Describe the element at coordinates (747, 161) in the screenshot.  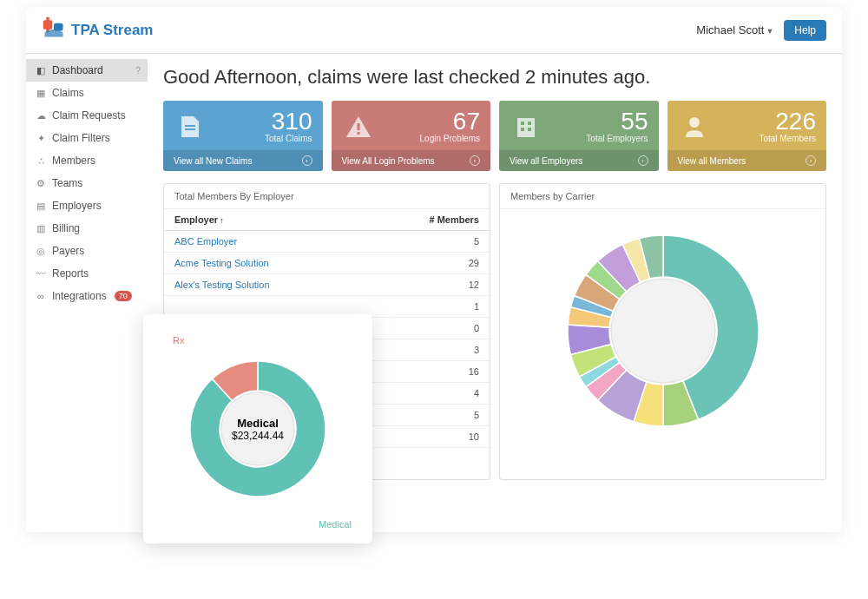
I see `view-members-link: View all Members›` at that location.